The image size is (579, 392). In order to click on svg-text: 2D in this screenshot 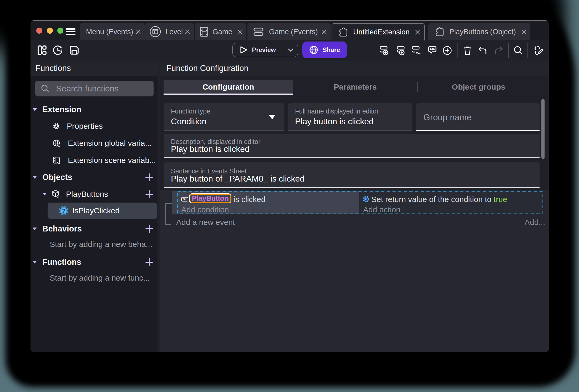, I will do `click(59, 197)`.